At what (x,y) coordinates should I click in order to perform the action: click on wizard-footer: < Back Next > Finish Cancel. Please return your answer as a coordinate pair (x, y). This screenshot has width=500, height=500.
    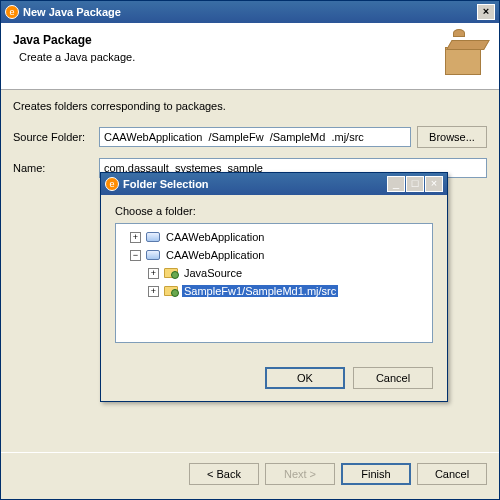
    Looking at the image, I should click on (250, 476).